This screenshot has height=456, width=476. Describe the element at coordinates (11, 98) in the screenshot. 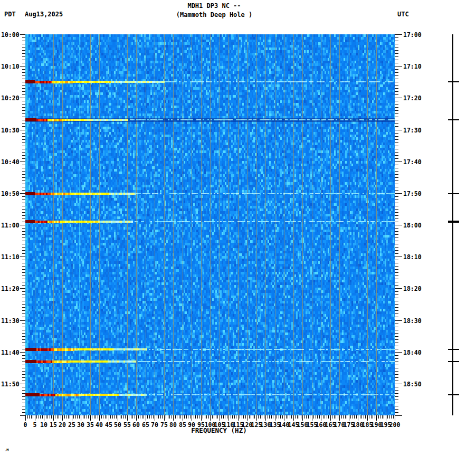

I see `left-time-label: 10:20` at that location.